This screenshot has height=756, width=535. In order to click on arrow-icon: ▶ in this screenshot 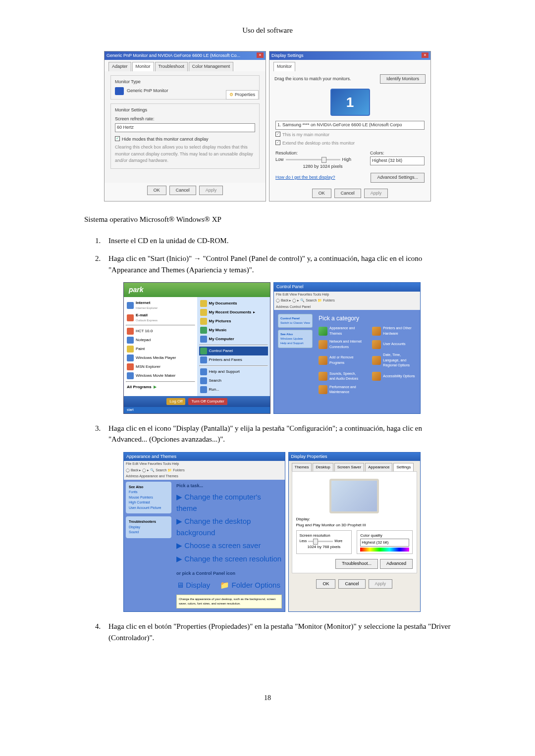, I will do `click(155, 387)`.